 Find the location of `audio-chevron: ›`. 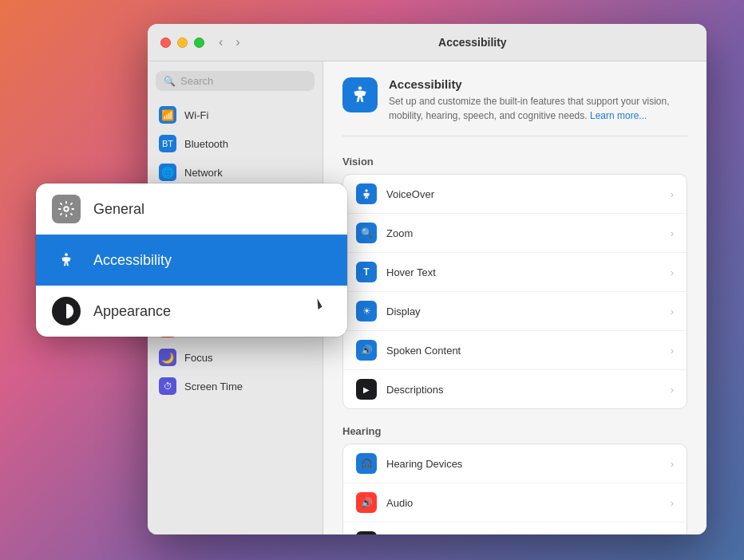

audio-chevron: › is located at coordinates (672, 503).